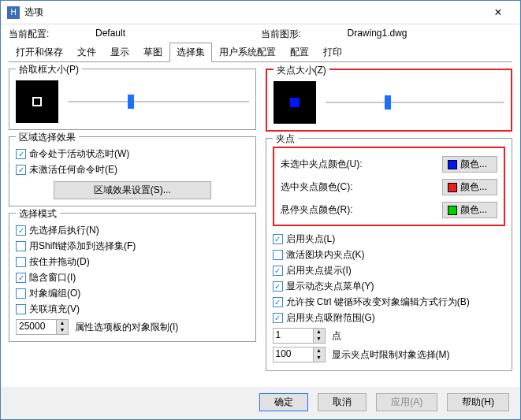  I want to click on chk-assoc-fill, so click(20, 309).